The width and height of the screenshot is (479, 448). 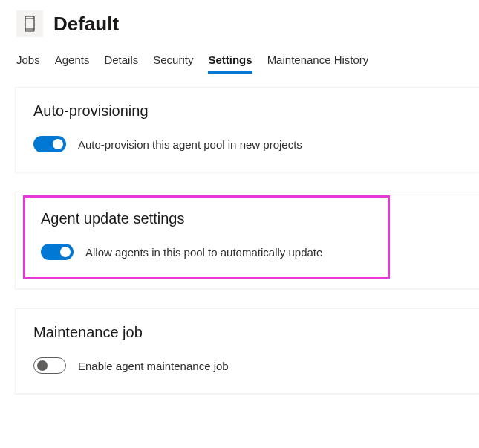 What do you see at coordinates (230, 64) in the screenshot?
I see `tab-settings: Settings` at bounding box center [230, 64].